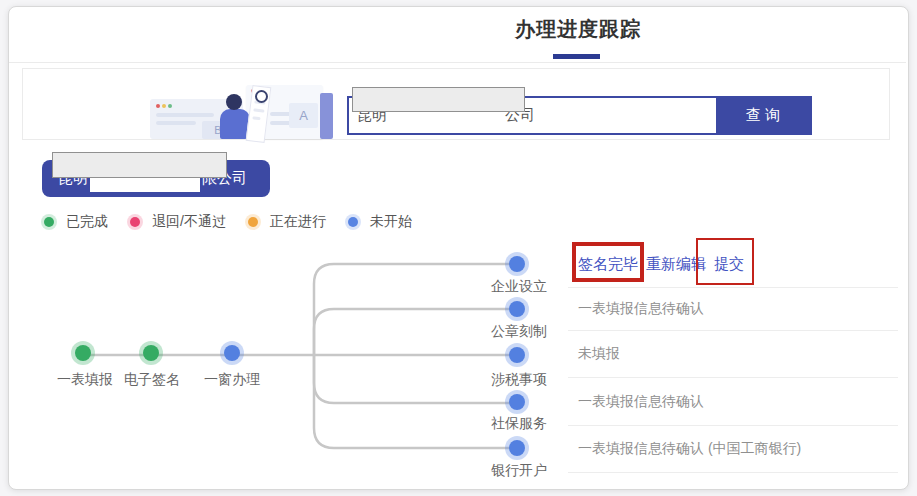  I want to click on status-row-seal-engraving: 一表填报信息待确认, so click(733, 310).